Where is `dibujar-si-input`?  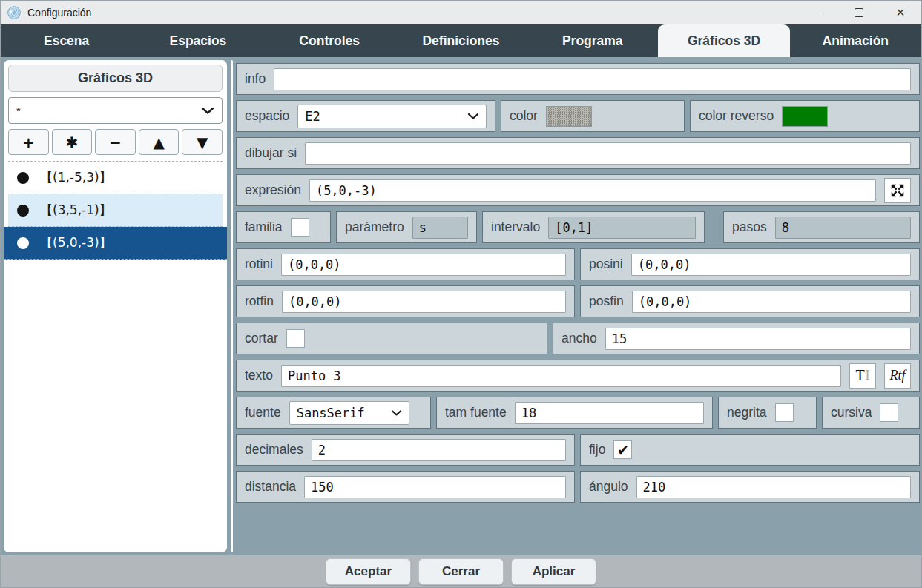 dibujar-si-input is located at coordinates (608, 153).